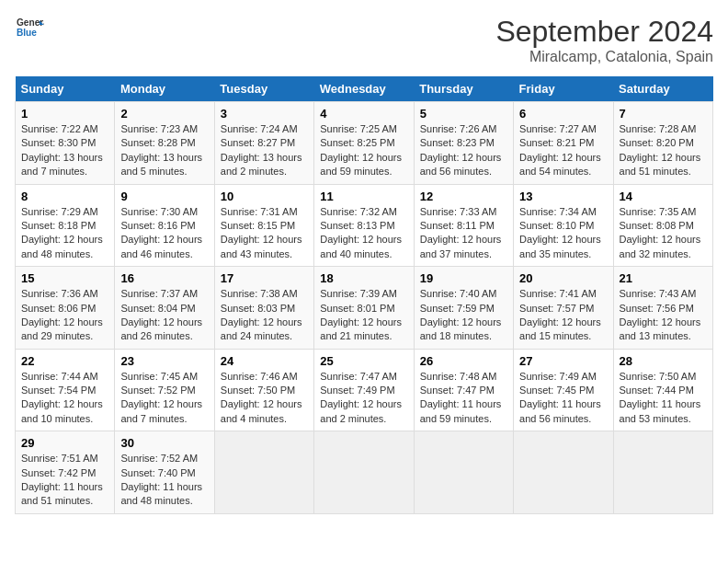  Describe the element at coordinates (364, 40) in the screenshot. I see `page-header: General Blue September 2024 Miralcamp, C…` at that location.